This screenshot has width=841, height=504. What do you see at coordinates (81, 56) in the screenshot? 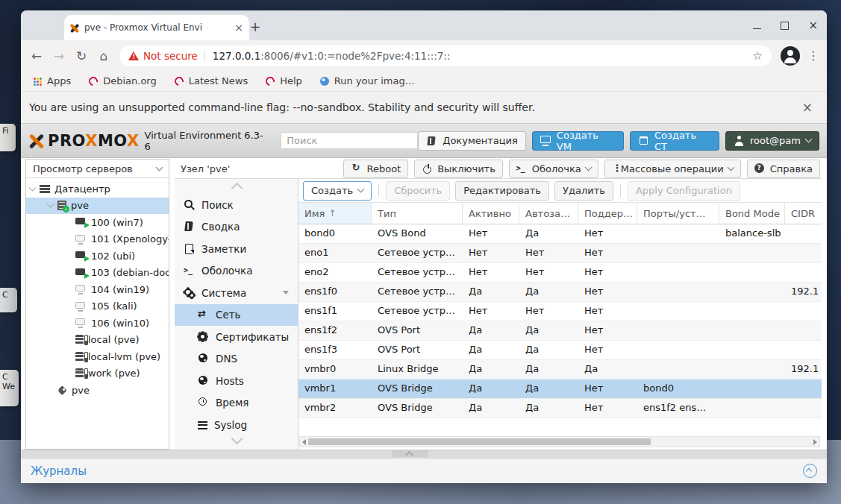
I see `reload-icon: ↻` at bounding box center [81, 56].